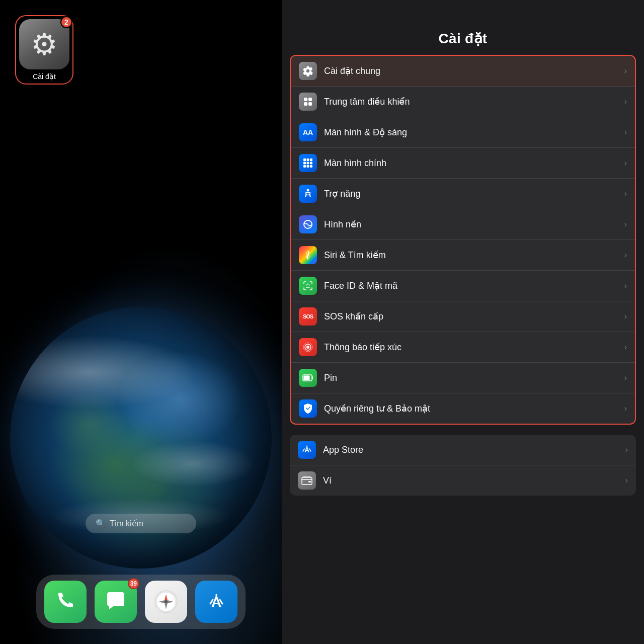 This screenshot has width=644, height=644. Describe the element at coordinates (65, 602) in the screenshot. I see `phone-svg-icon` at that location.